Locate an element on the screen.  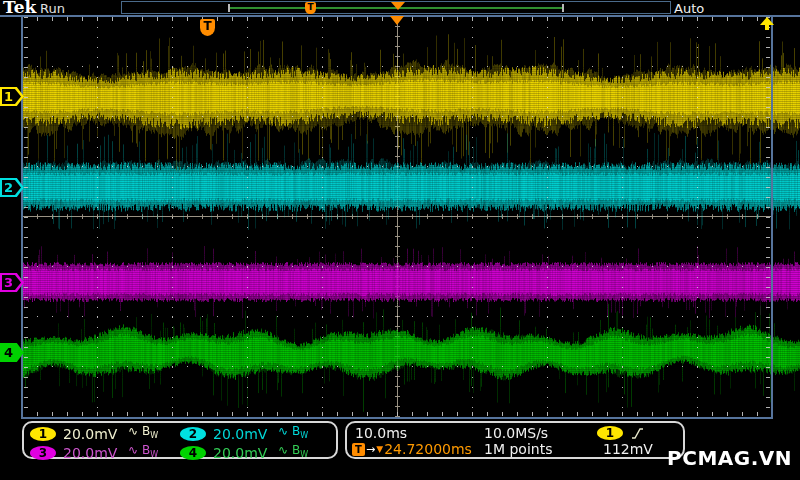
channel-1-readout: 1 20.0mV ∿ BW is located at coordinates (105, 434).